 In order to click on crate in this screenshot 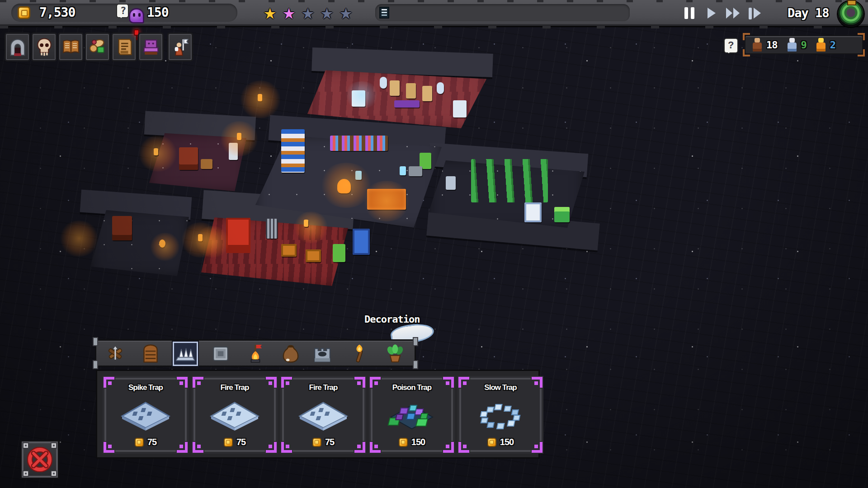, I will do `click(207, 164)`.